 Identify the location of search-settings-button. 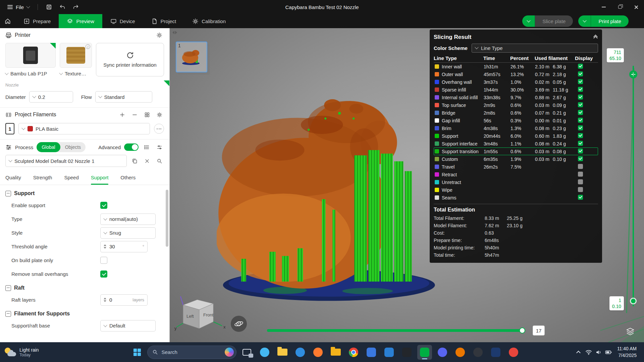
(159, 161).